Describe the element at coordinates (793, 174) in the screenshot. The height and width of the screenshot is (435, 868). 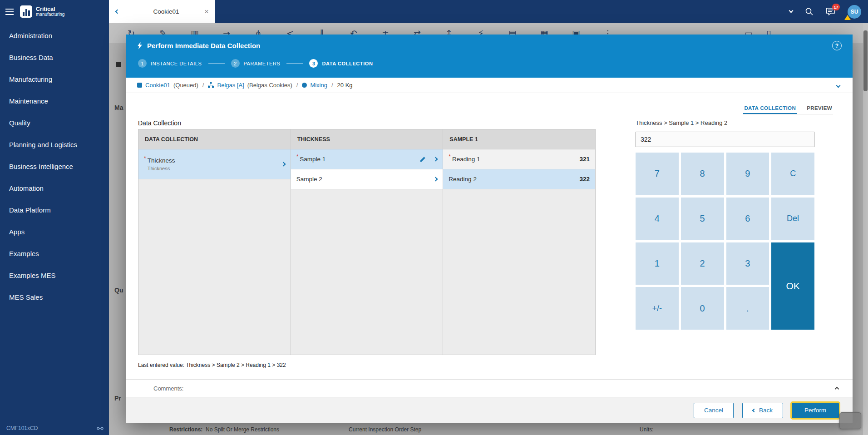
I see `key-clear: C` at that location.